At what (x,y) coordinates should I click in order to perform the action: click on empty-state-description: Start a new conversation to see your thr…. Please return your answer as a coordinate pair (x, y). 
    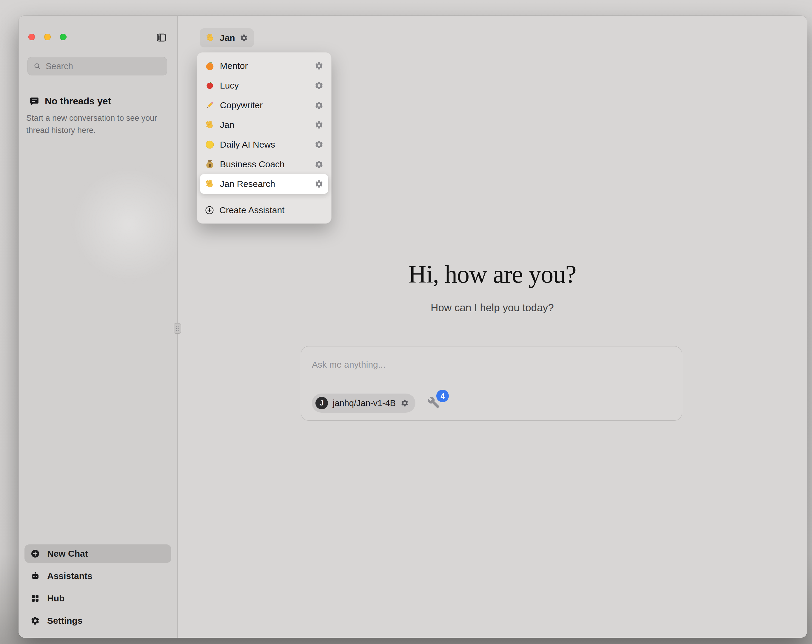
    Looking at the image, I should click on (98, 124).